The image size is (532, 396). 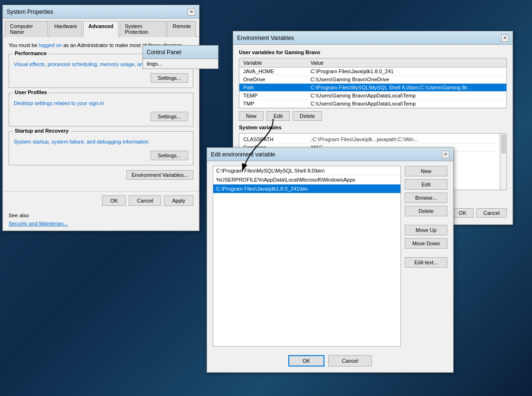 What do you see at coordinates (97, 12) in the screenshot?
I see `system-properties-title: System Properties` at bounding box center [97, 12].